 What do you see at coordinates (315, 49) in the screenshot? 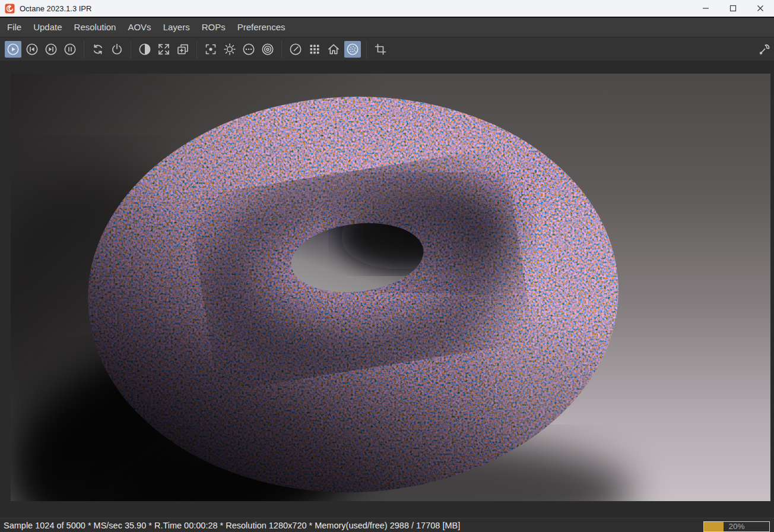
I see `grid-dots-icon` at bounding box center [315, 49].